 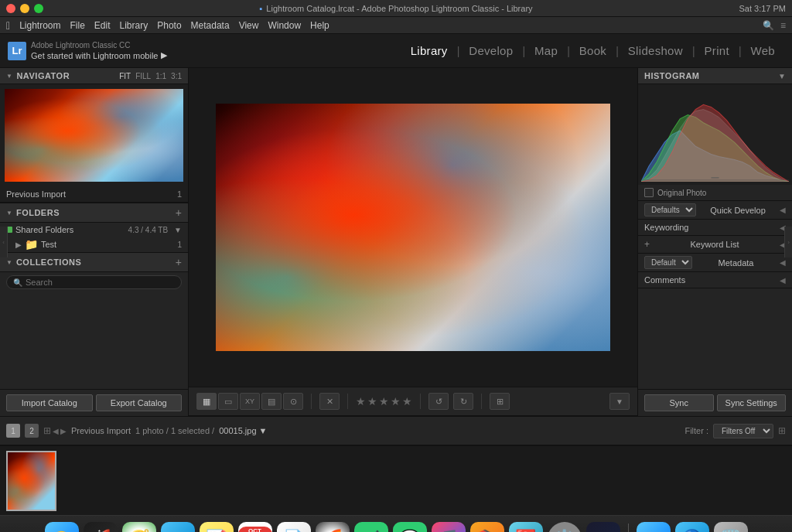 I want to click on star-4: ★, so click(x=396, y=401).